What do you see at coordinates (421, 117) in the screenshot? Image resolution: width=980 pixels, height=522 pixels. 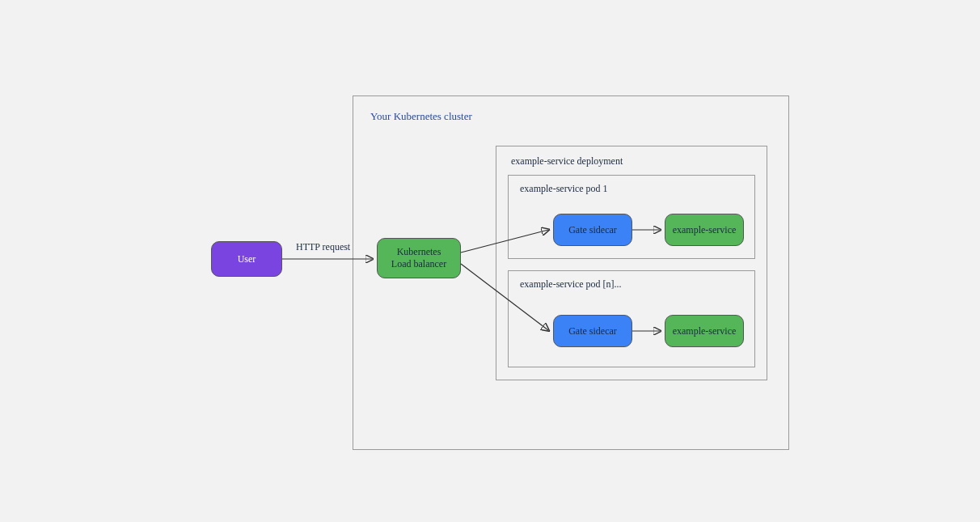 I see `cluster-title: Your Kubernetes cluster` at bounding box center [421, 117].